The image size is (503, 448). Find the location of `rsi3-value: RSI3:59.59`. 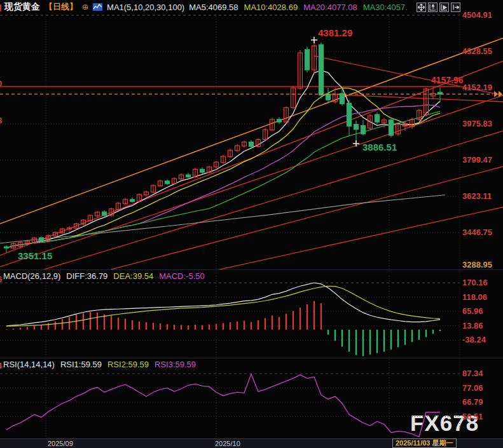

rsi3-value: RSI3:59.59 is located at coordinates (176, 365).